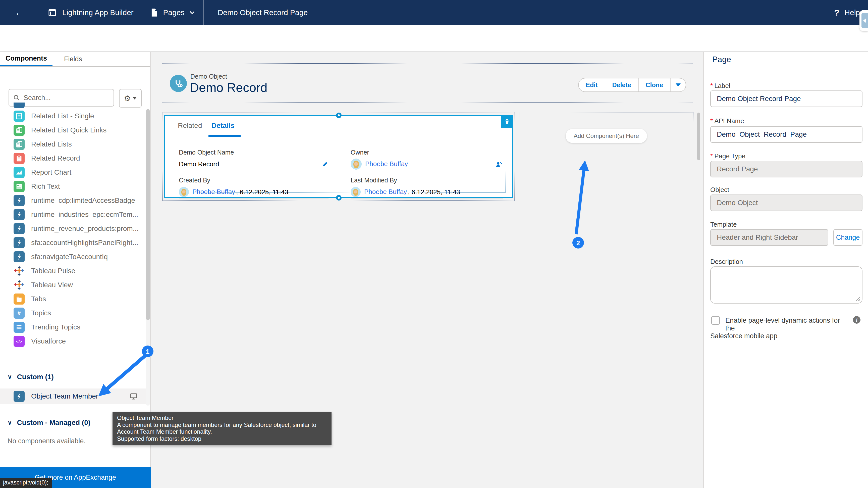 This screenshot has height=488, width=868. What do you see at coordinates (19, 285) in the screenshot?
I see `tableau-icon` at bounding box center [19, 285].